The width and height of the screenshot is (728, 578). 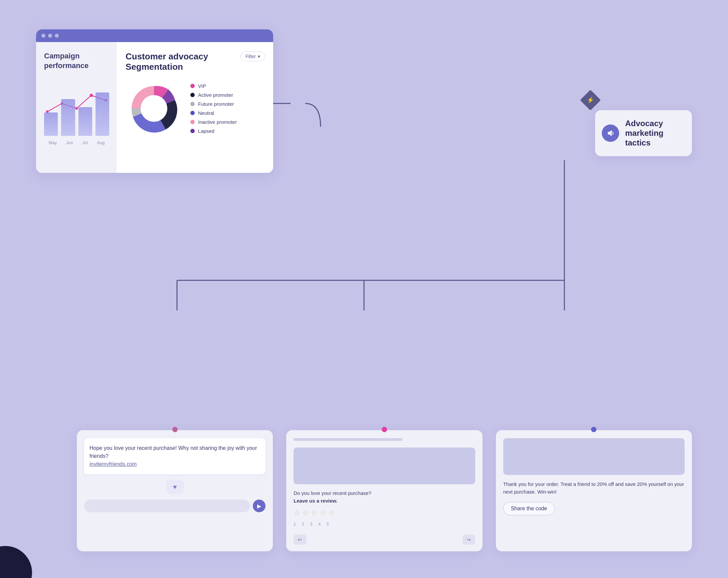 What do you see at coordinates (384, 440) in the screenshot?
I see `review-lines` at bounding box center [384, 440].